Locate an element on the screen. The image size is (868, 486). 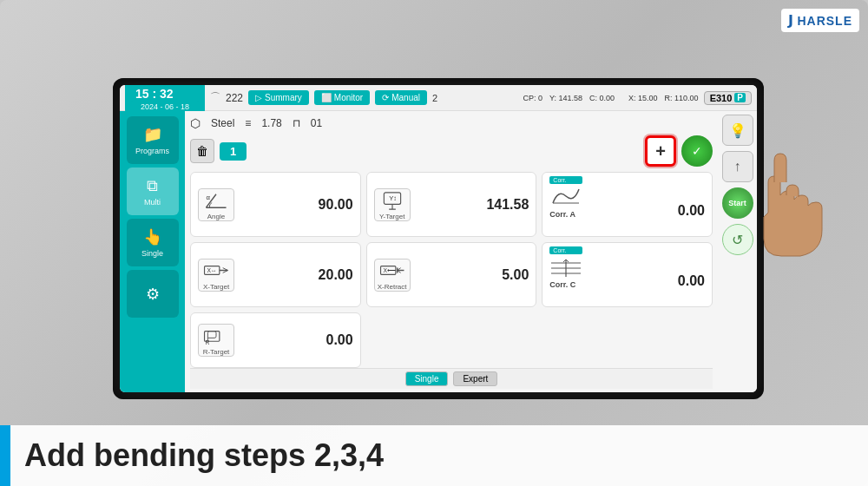
x-retract-label: X-Retract is located at coordinates (392, 286).